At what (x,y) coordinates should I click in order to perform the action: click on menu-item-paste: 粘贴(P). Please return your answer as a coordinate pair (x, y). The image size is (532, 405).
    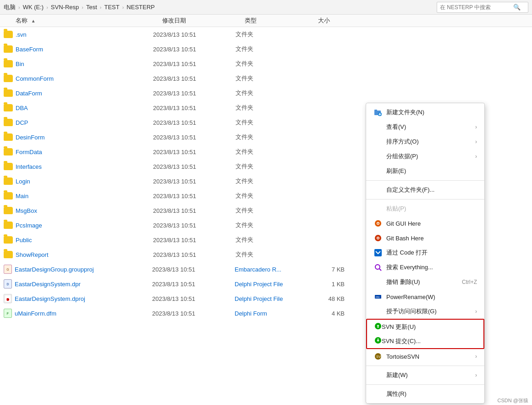
    Looking at the image, I should click on (425, 209).